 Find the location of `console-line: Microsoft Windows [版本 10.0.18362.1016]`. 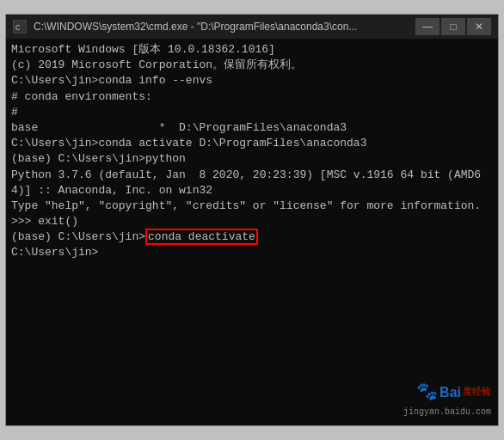

console-line: Microsoft Windows [版本 10.0.18362.1016] is located at coordinates (252, 50).